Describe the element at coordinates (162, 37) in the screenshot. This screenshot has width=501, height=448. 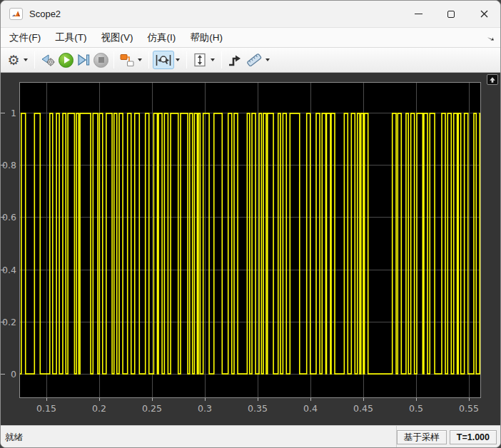
I see `menu-simulation: 仿真(I)` at that location.